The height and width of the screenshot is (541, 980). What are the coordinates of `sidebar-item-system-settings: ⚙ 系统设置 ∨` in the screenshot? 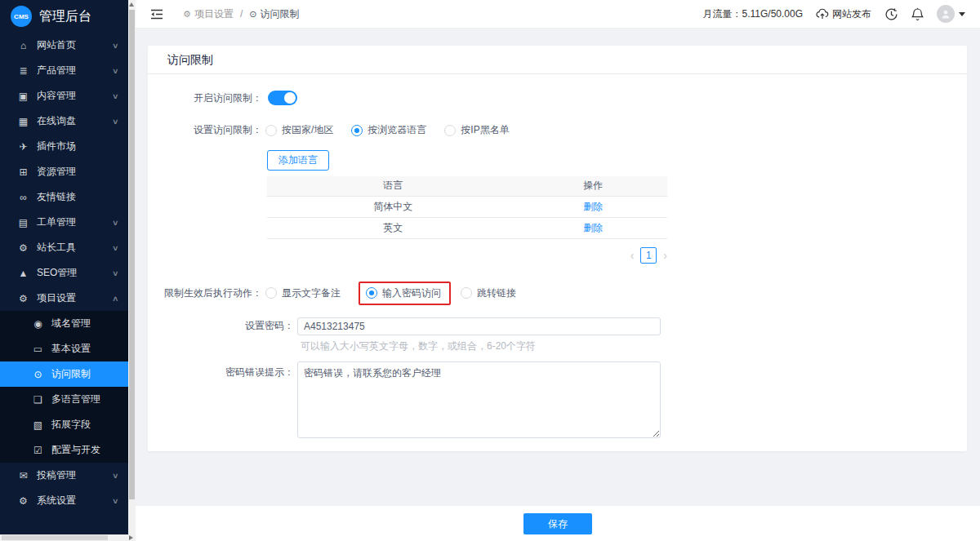 It's located at (64, 501).